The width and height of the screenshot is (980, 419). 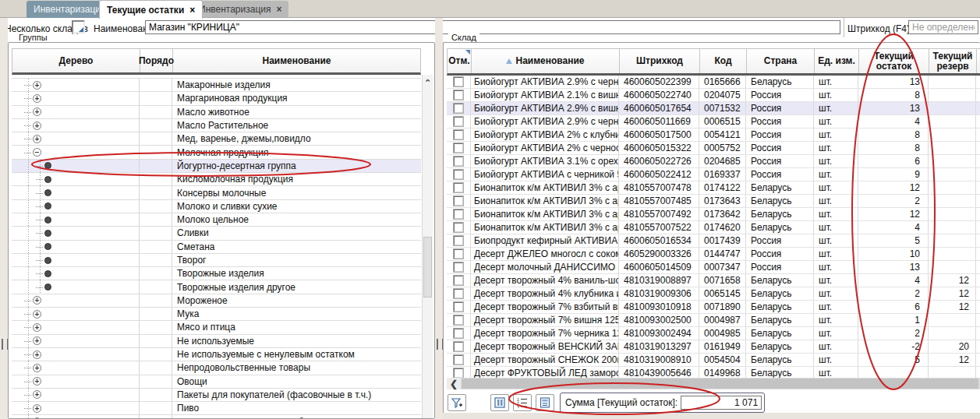 What do you see at coordinates (545, 403) in the screenshot?
I see `calculator-button` at bounding box center [545, 403].